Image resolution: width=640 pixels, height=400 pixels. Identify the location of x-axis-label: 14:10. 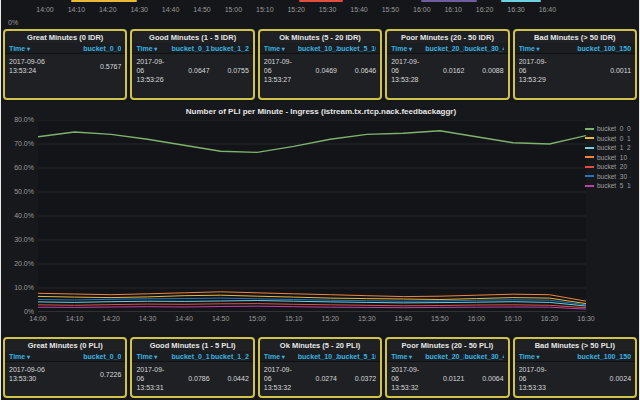
(75, 318).